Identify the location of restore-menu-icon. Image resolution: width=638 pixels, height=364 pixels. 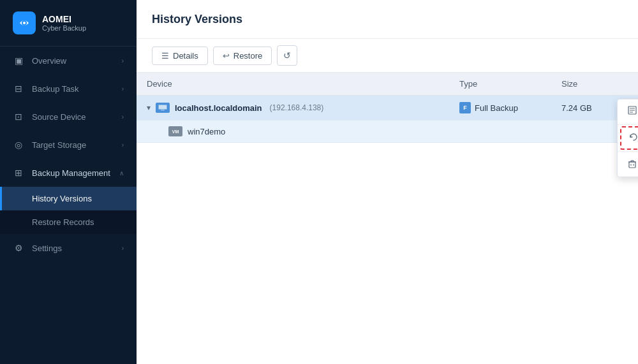
(634, 138).